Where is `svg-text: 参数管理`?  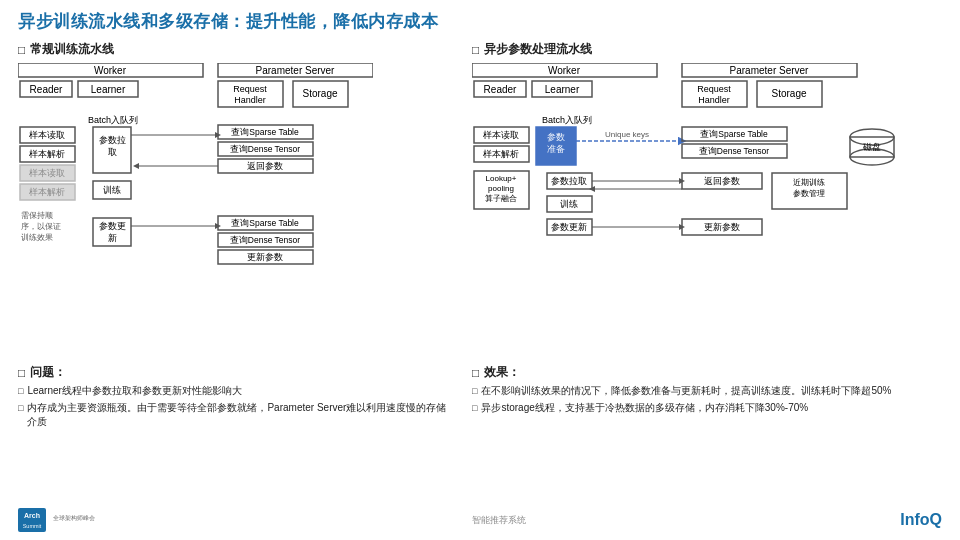
svg-text: 参数管理 is located at coordinates (809, 194).